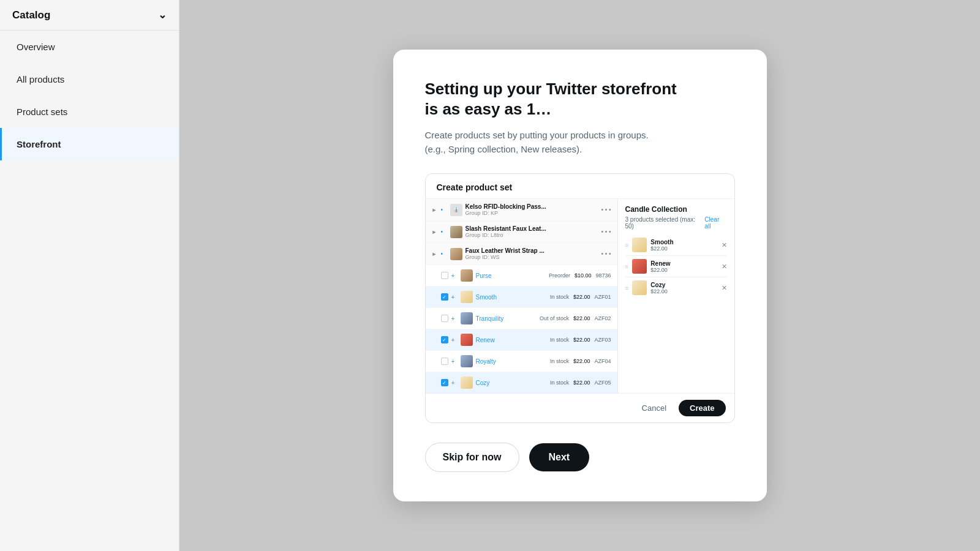 The image size is (980, 551). I want to click on table-row: + Royalty In stock $22.00 AZF04, so click(522, 361).